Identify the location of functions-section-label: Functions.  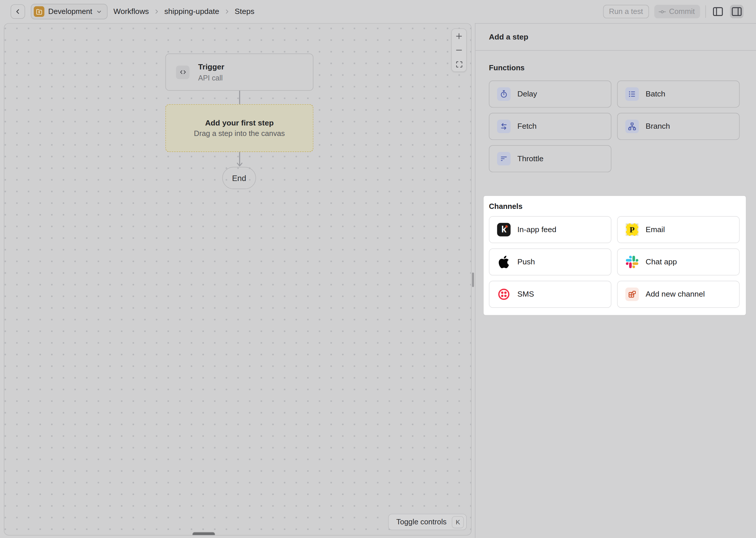
(507, 68).